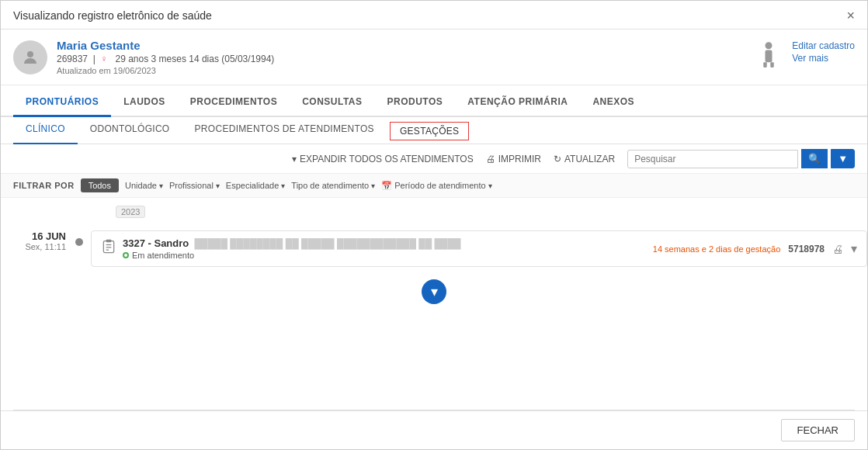  What do you see at coordinates (517, 102) in the screenshot?
I see `tab-atencao-primaria: ATENÇÃO PRIMÁRIA` at bounding box center [517, 102].